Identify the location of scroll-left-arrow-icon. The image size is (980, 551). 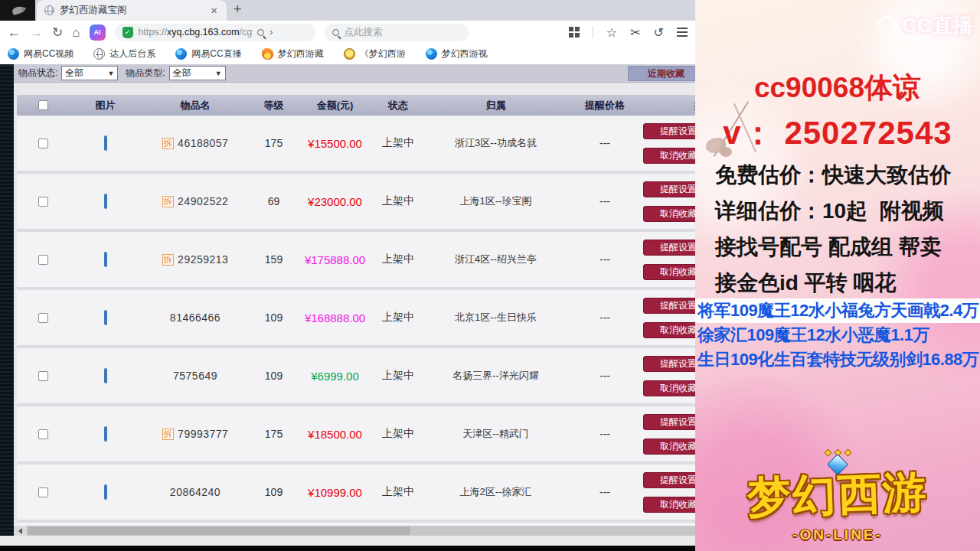
(20, 531).